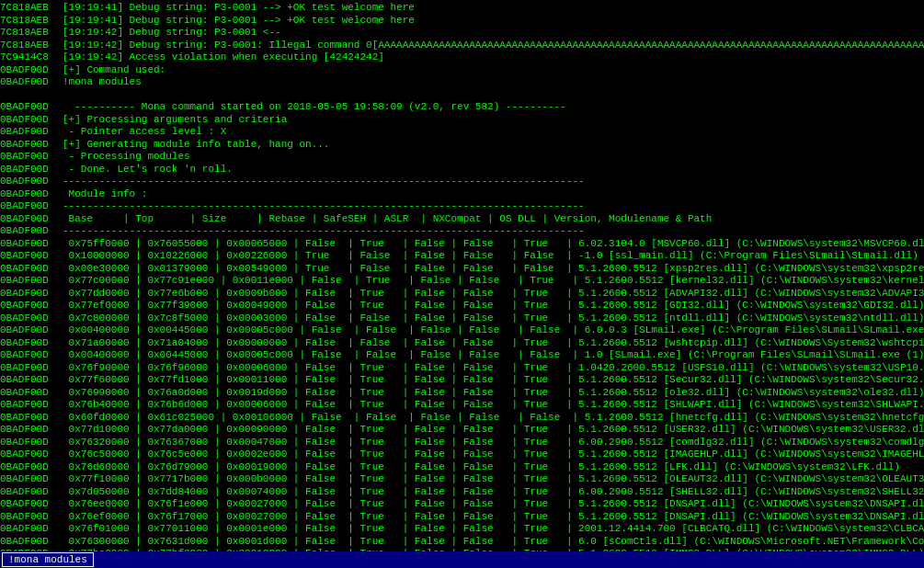 This screenshot has height=568, width=924. Describe the element at coordinates (462, 493) in the screenshot. I see `terminal-line: 0BADF00D 0x7d050000 | 0x7dd84000 | 0x000…` at that location.